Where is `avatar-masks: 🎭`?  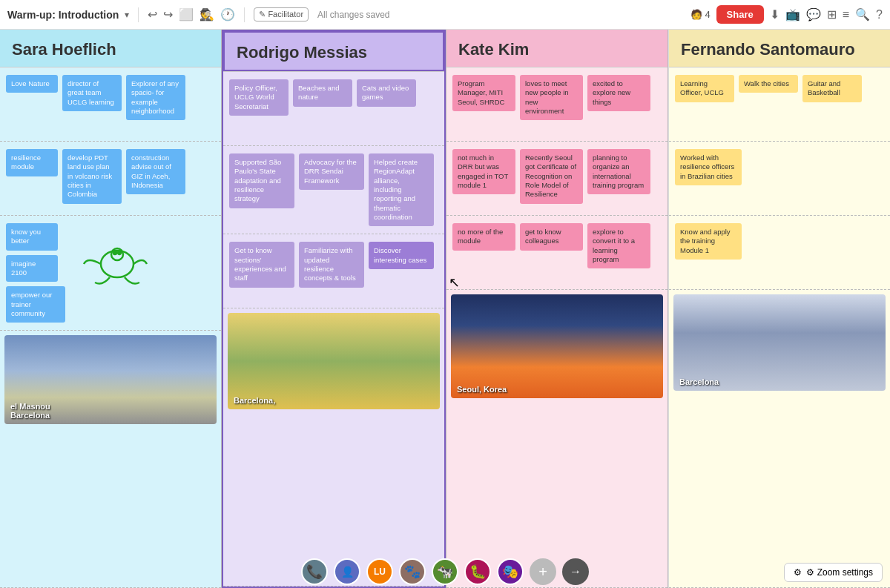
avatar-masks: 🎭 is located at coordinates (510, 572).